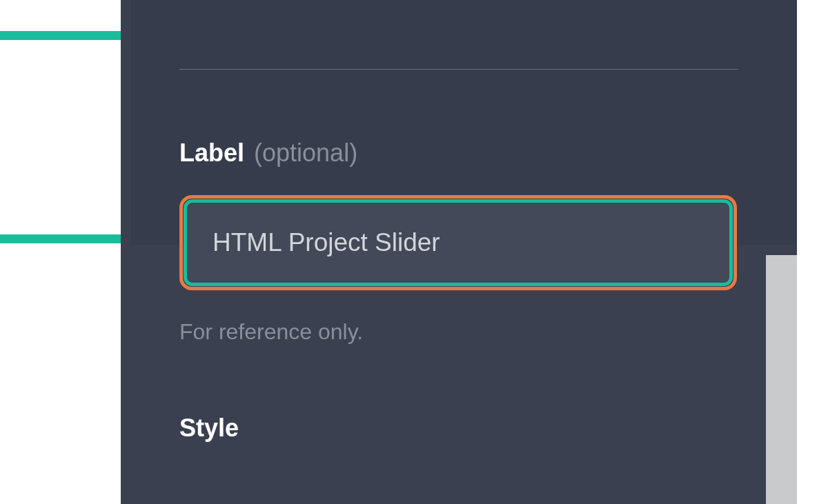 The width and height of the screenshot is (828, 504). What do you see at coordinates (459, 332) in the screenshot?
I see `label-help-text: For reference only.` at bounding box center [459, 332].